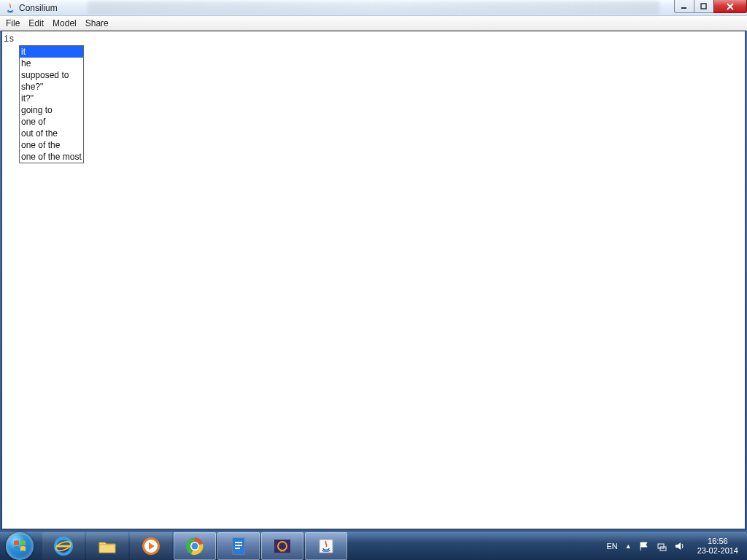 This screenshot has height=560, width=747. I want to click on windows-logo-icon, so click(20, 546).